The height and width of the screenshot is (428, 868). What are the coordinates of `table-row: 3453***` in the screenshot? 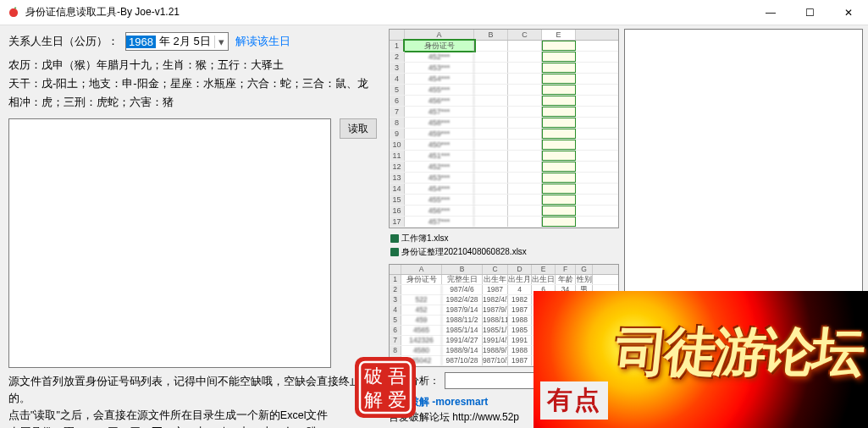 It's located at (504, 68).